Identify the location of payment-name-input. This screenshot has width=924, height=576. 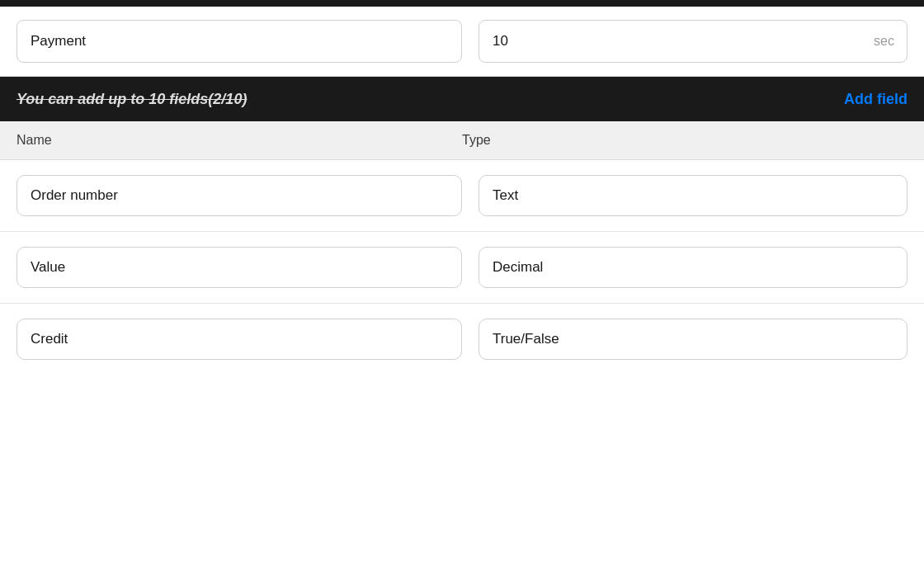
(239, 41).